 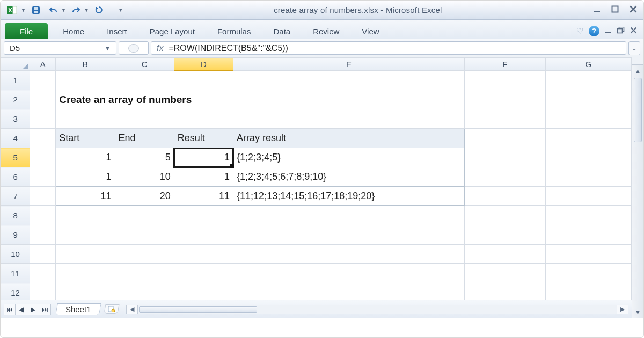 I want to click on vscroll-thumb, so click(x=638, y=110).